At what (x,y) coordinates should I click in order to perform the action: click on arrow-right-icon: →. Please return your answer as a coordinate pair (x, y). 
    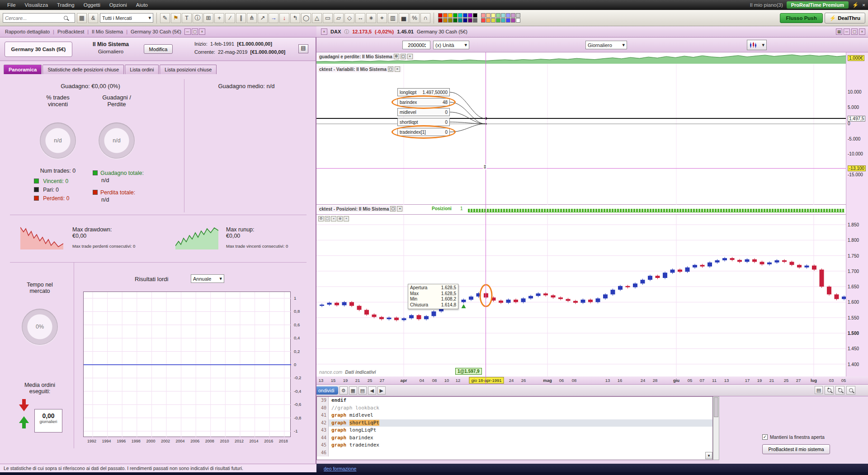
    Looking at the image, I should click on (274, 18).